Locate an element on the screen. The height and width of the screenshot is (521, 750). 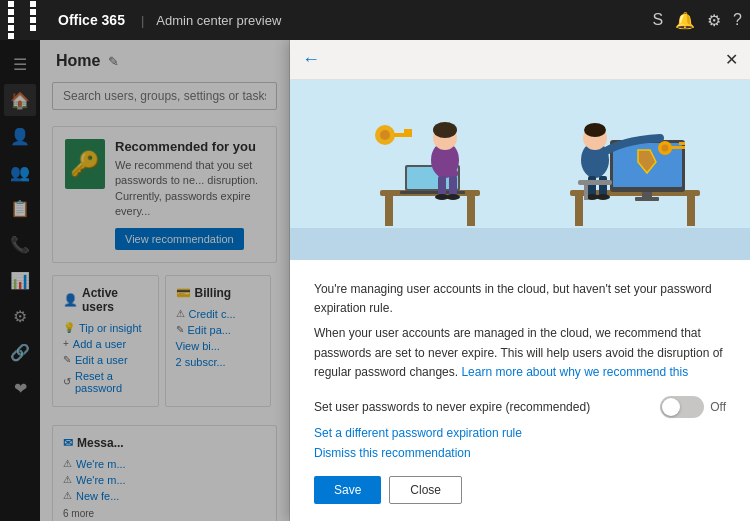
top-bar-actions: S 🔔 ⚙ ? is located at coordinates (697, 20).